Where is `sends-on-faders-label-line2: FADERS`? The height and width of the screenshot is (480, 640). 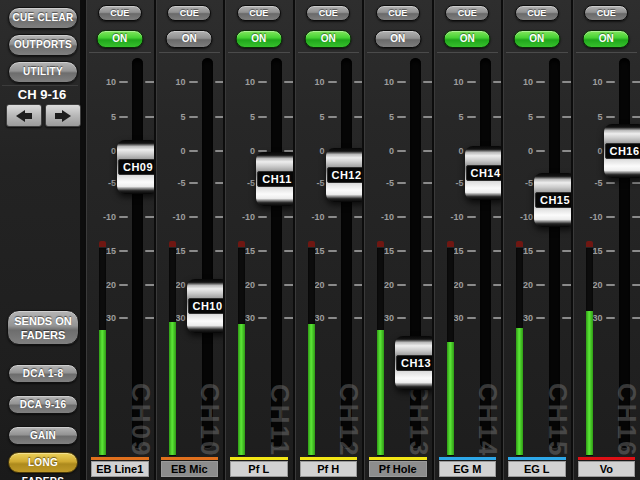
sends-on-faders-label-line2: FADERS is located at coordinates (44, 335).